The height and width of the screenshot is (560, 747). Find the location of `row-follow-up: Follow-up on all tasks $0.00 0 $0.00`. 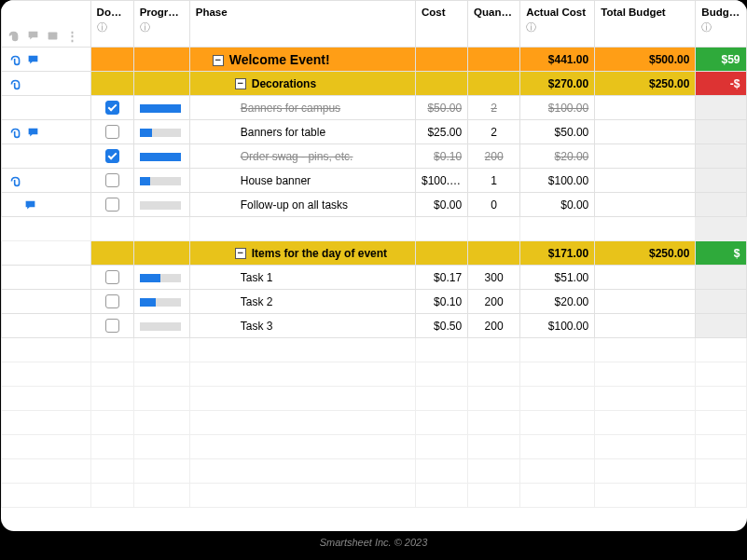

row-follow-up: Follow-up on all tasks $0.00 0 $0.00 is located at coordinates (373, 205).